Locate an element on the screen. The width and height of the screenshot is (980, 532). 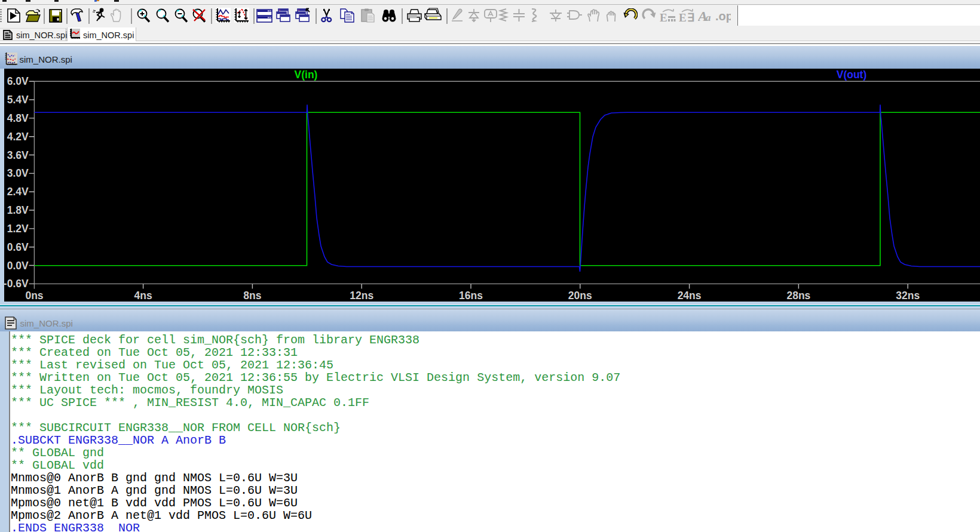
svg-text: .op is located at coordinates (723, 16).